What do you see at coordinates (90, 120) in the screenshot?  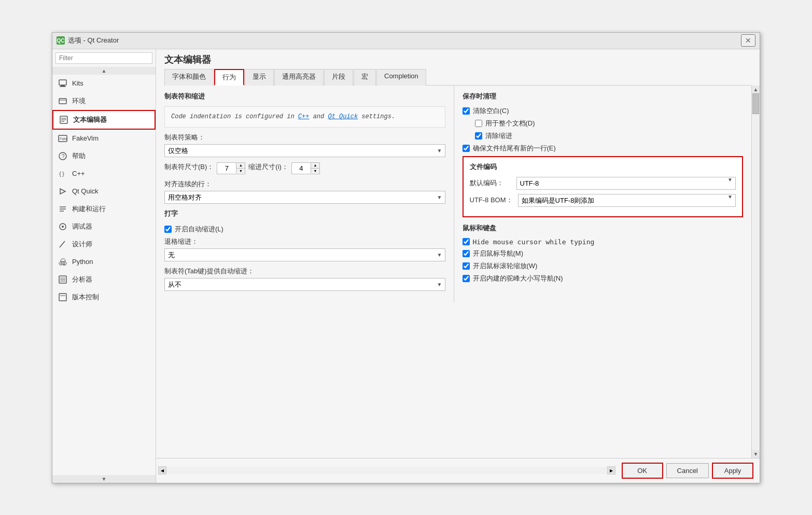 I see `sidebar-label-text-editor: 文本编辑器` at bounding box center [90, 120].